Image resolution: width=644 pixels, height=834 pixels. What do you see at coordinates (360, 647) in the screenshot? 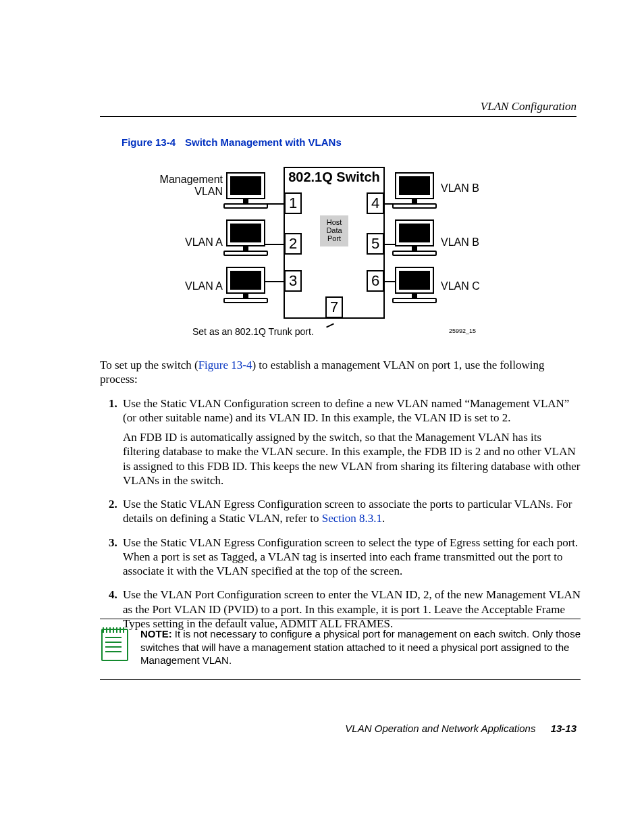
I see `note-text: It is not necessary to configure a physi…` at bounding box center [360, 647].